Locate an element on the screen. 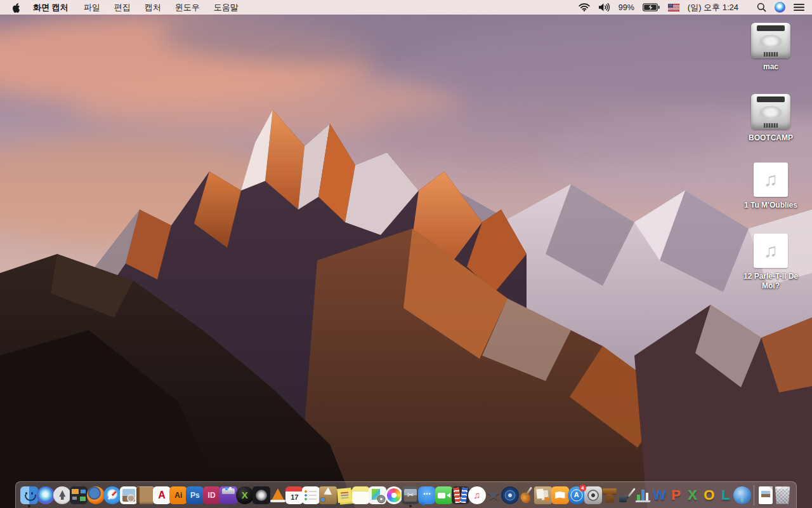 The height and width of the screenshot is (508, 812). dock-item-colorsync-utility is located at coordinates (377, 495).